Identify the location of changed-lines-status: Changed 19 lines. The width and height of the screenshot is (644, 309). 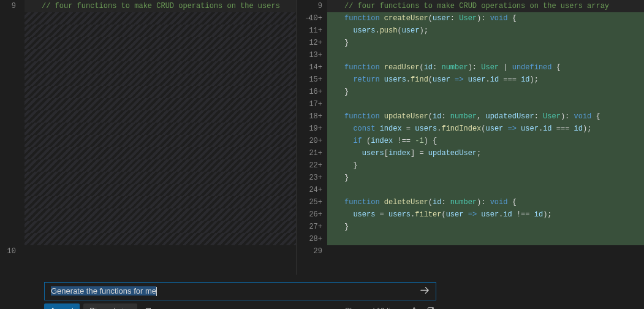
(374, 308).